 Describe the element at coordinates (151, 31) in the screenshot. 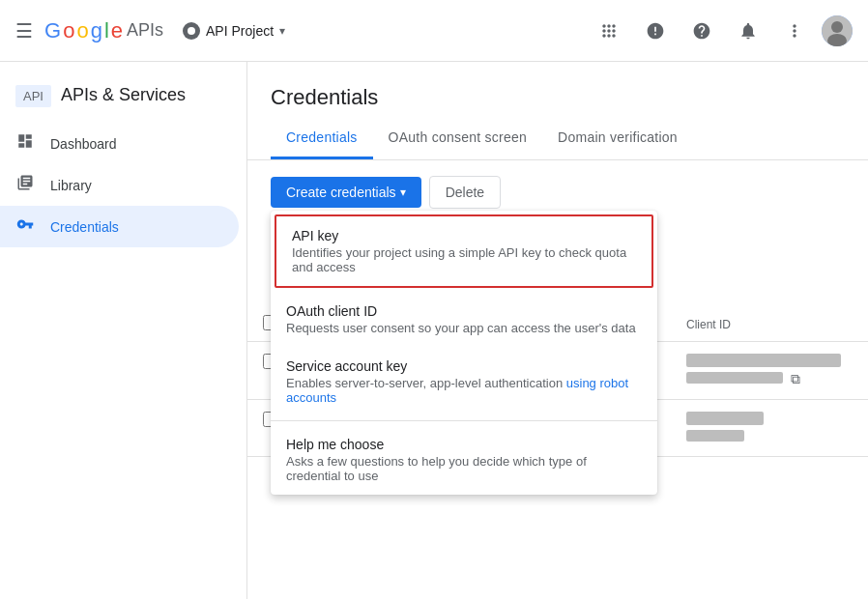

I see `nav-left: ☰ Google APIs API Project ▾` at that location.